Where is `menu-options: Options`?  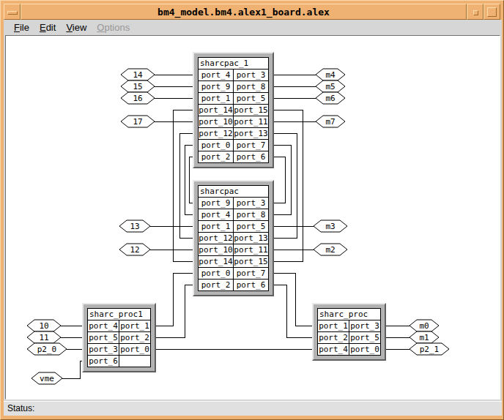 menu-options: Options is located at coordinates (113, 28).